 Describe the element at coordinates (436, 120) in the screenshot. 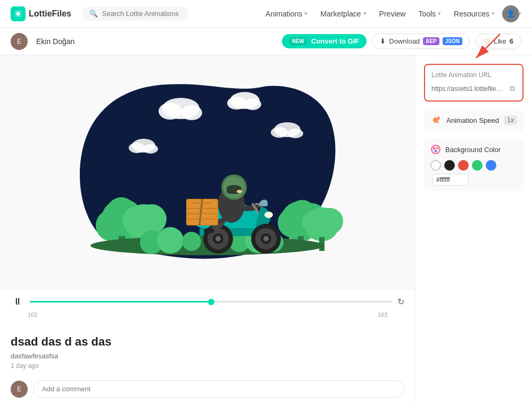

I see `speed-icon` at that location.